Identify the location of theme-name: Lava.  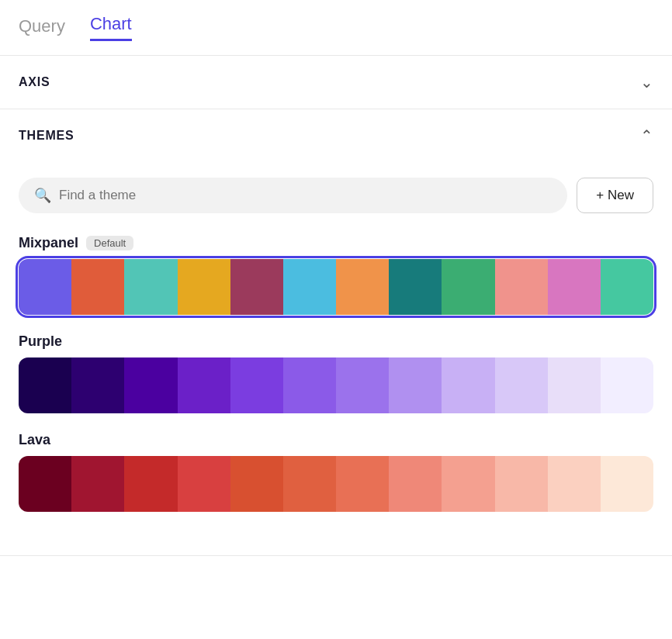
(336, 440).